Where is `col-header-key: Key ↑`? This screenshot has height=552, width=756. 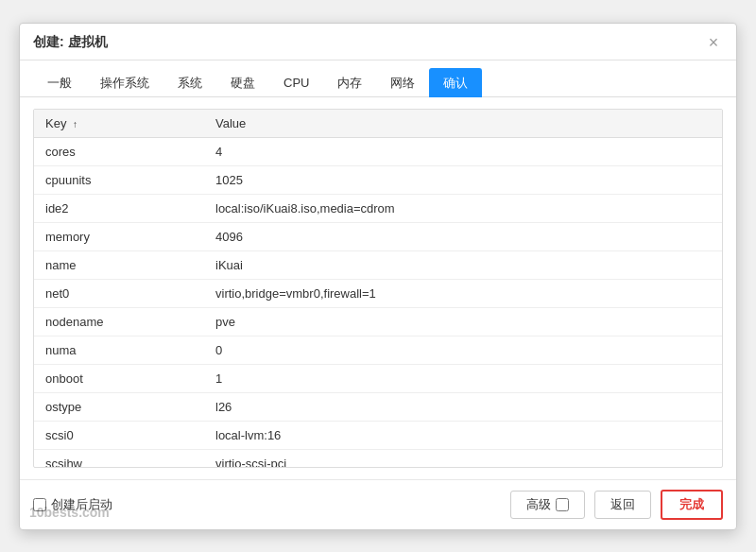 col-header-key: Key ↑ is located at coordinates (119, 124).